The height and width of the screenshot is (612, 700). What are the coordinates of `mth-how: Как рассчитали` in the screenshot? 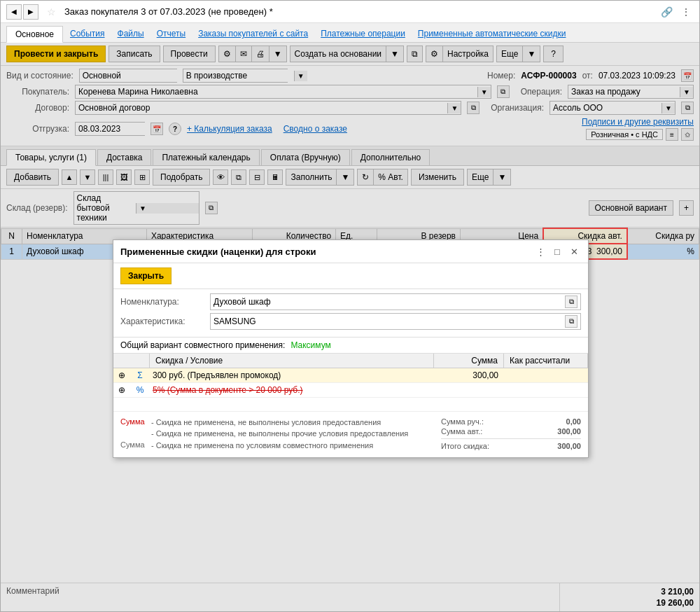 It's located at (546, 361).